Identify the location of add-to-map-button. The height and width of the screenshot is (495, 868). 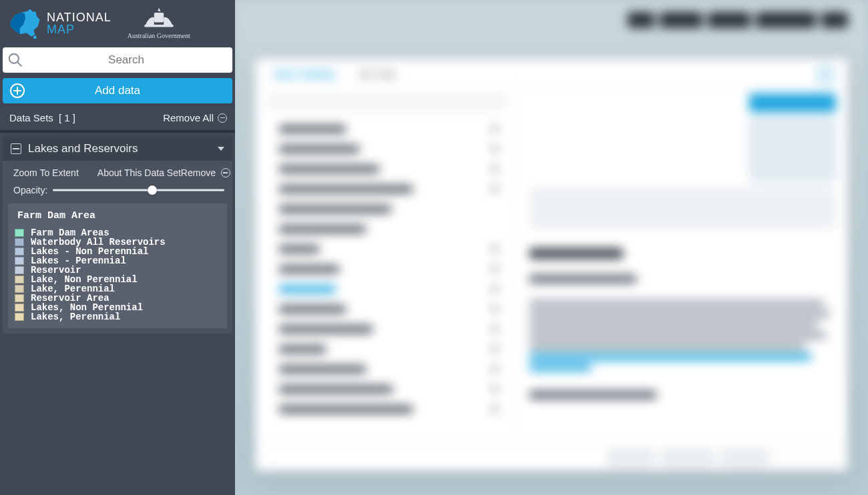
(793, 103).